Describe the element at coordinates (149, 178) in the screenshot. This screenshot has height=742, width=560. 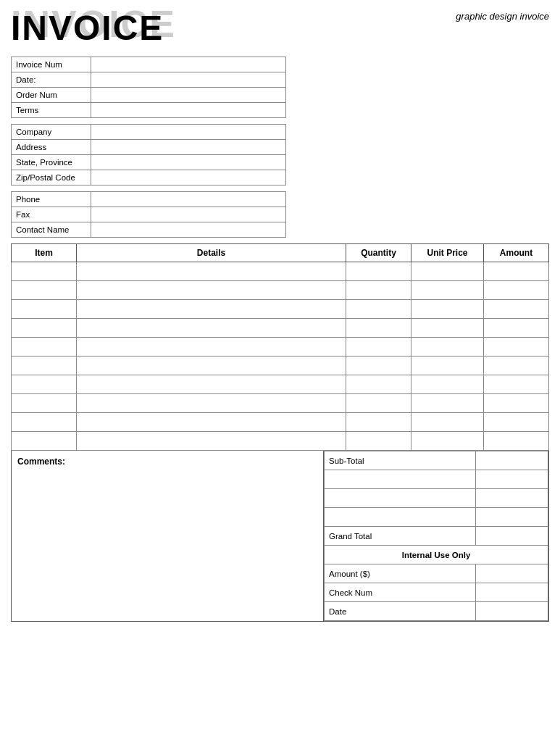
I see `info-row-zip: Zip/Postal Code` at that location.